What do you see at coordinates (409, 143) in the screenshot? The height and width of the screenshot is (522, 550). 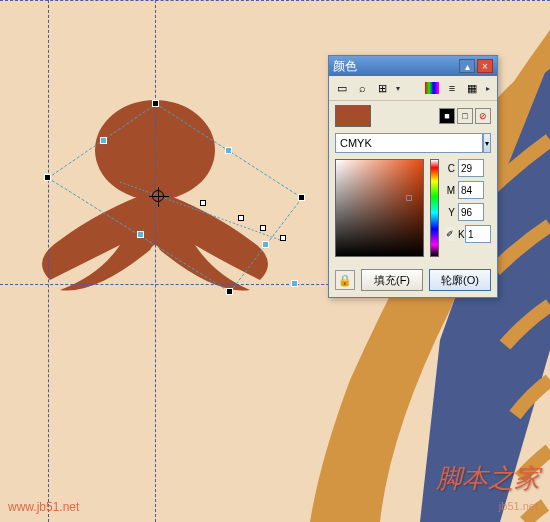 I see `colorspace-select` at bounding box center [409, 143].